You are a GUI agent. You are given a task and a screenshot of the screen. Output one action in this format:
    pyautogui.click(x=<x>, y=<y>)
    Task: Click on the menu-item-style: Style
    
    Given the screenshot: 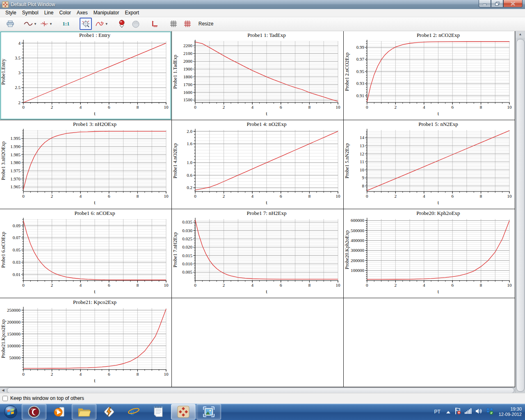 What is the action you would take?
    pyautogui.click(x=11, y=13)
    